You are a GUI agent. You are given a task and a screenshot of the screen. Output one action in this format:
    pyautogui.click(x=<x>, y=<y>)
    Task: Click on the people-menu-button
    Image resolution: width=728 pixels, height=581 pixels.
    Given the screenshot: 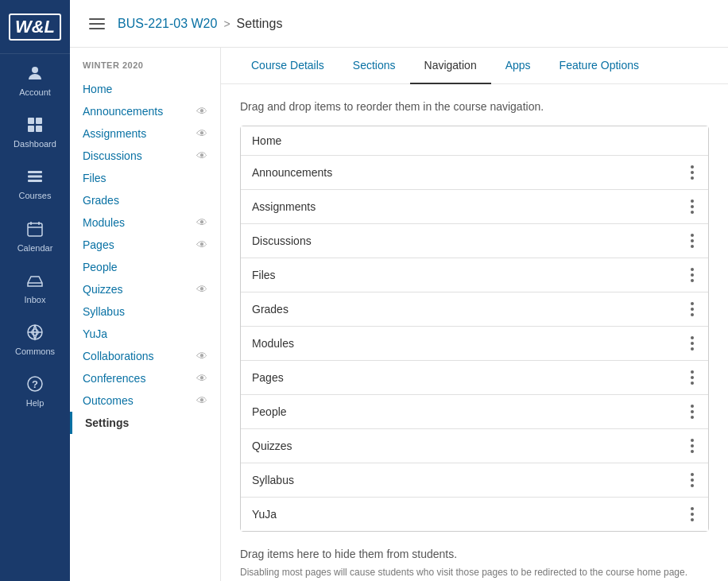 What is the action you would take?
    pyautogui.click(x=692, y=412)
    